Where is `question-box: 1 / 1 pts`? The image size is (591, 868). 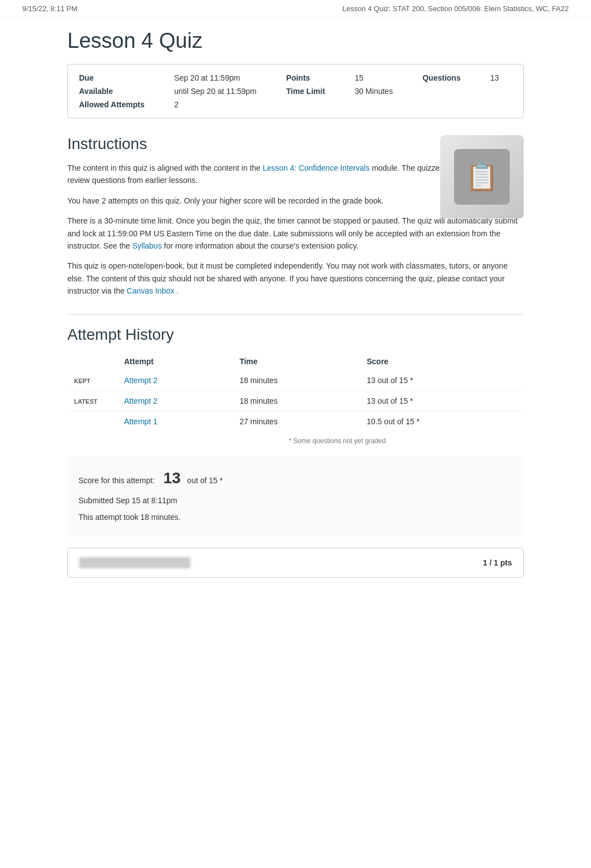 question-box: 1 / 1 pts is located at coordinates (296, 563).